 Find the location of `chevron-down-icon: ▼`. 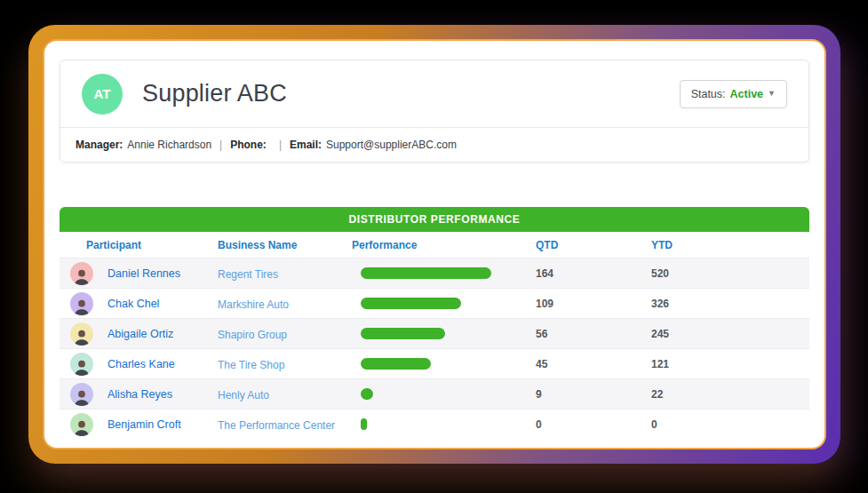

chevron-down-icon: ▼ is located at coordinates (771, 94).